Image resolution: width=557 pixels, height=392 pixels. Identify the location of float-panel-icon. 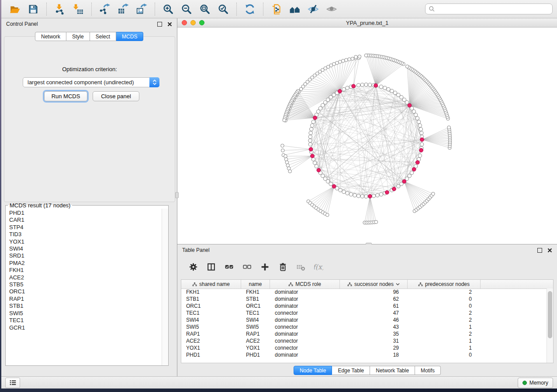
(160, 24).